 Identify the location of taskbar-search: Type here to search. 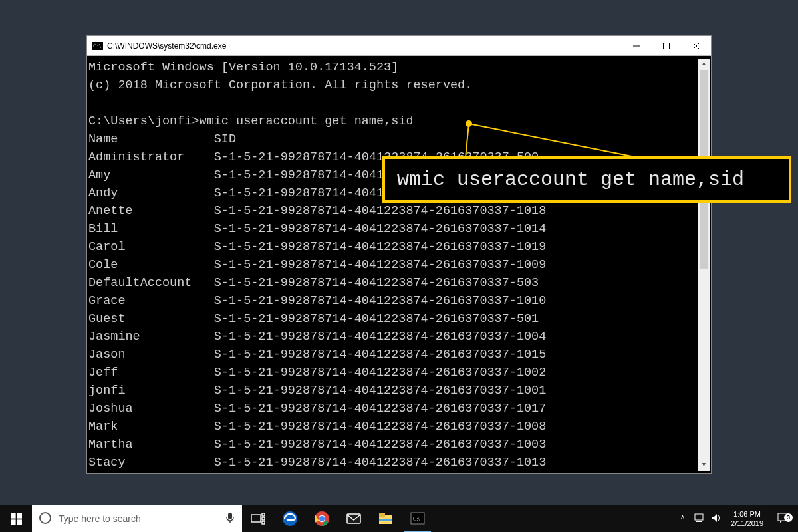
(137, 519).